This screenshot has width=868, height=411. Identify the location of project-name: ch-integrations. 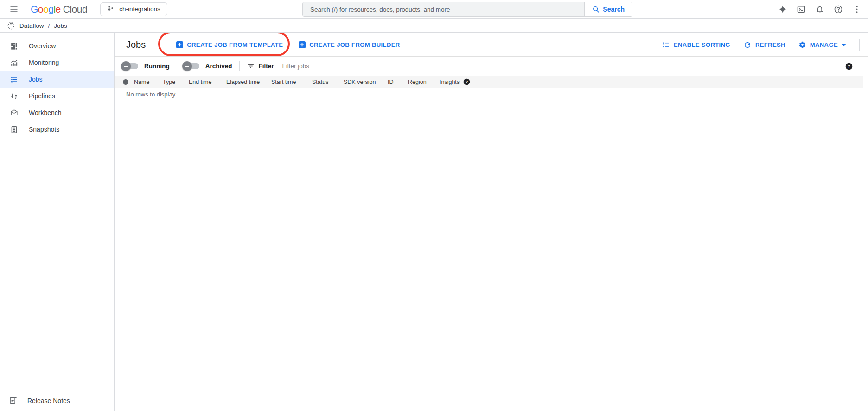
(140, 9).